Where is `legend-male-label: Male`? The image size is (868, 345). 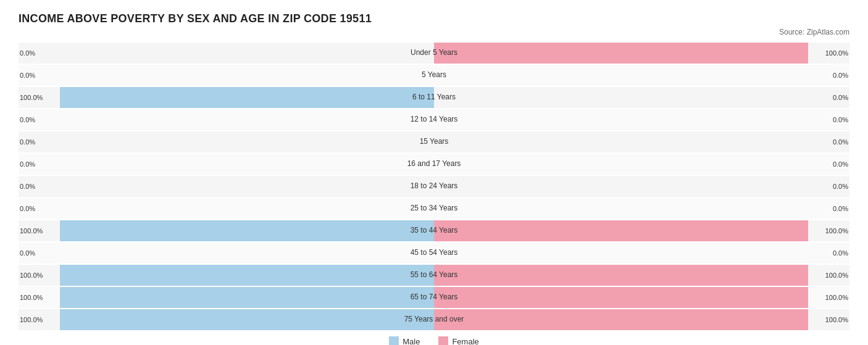
legend-male-label: Male is located at coordinates (411, 341).